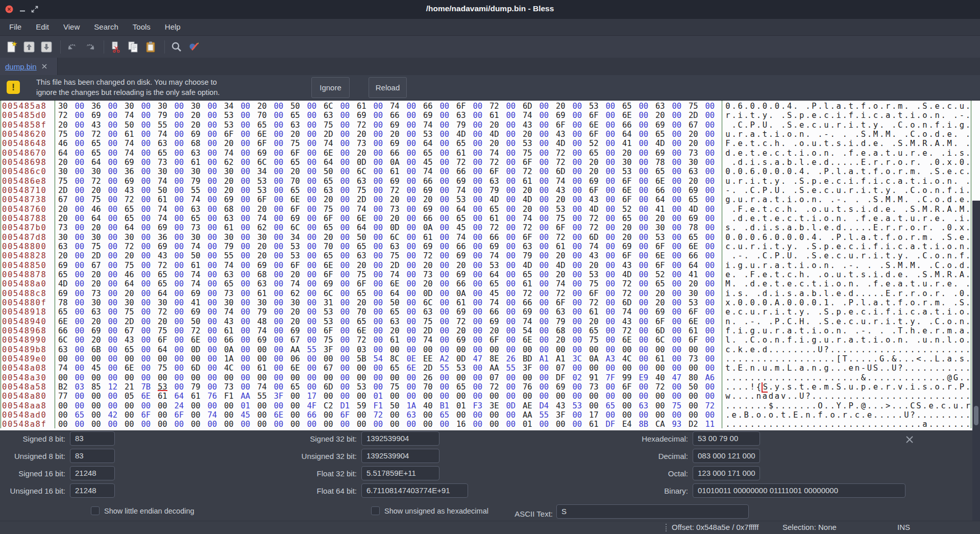 The height and width of the screenshot is (534, 980). What do you see at coordinates (863, 406) in the screenshot?
I see `ascii-char: @` at bounding box center [863, 406].